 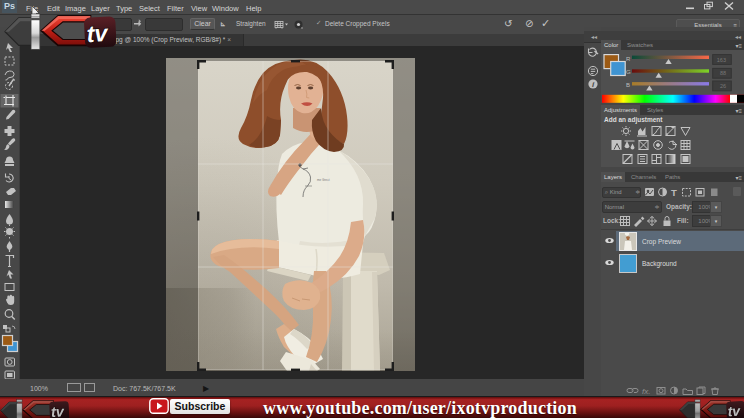 I want to click on svg-text: 163, so click(x=722, y=60).